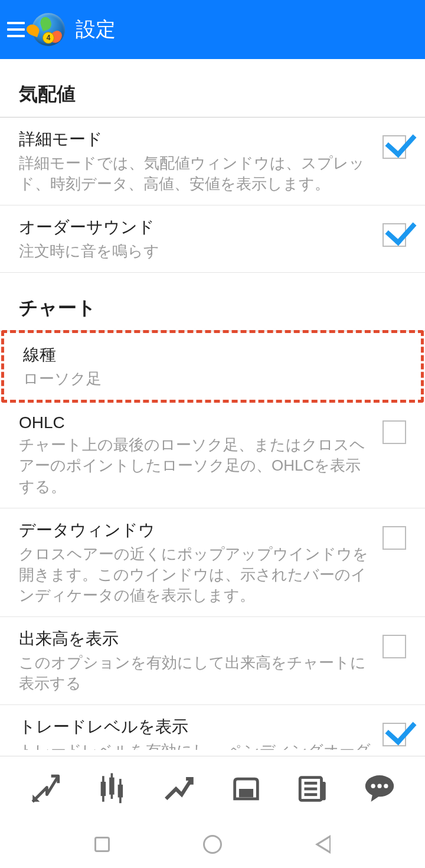 The height and width of the screenshot is (868, 425). I want to click on app-header: 4 設定, so click(212, 30).